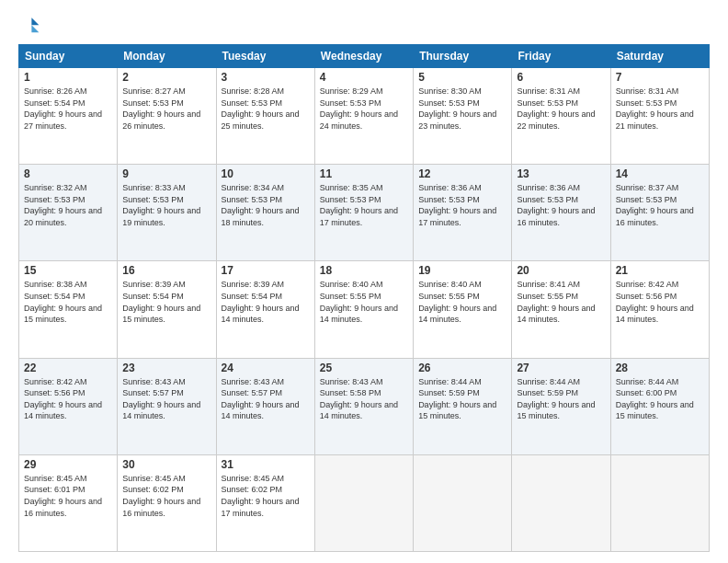  What do you see at coordinates (462, 368) in the screenshot?
I see `day-number: 26` at bounding box center [462, 368].